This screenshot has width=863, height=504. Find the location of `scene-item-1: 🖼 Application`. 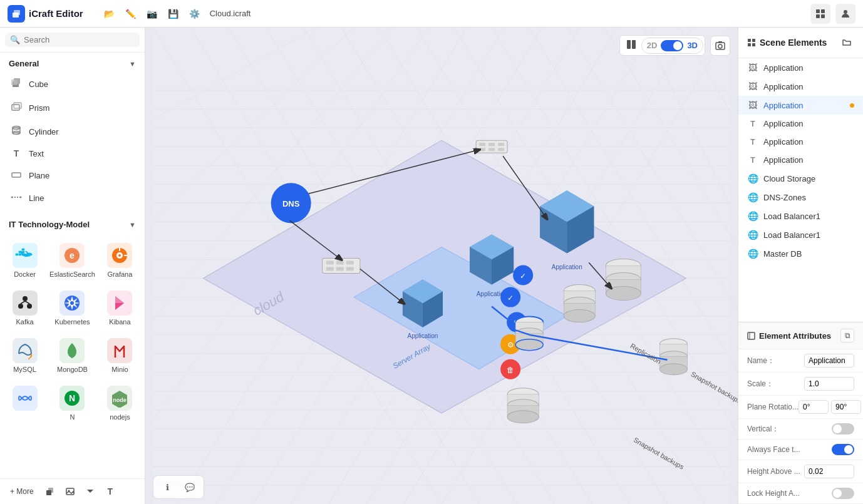

scene-item-1: 🖼 Application is located at coordinates (800, 68).